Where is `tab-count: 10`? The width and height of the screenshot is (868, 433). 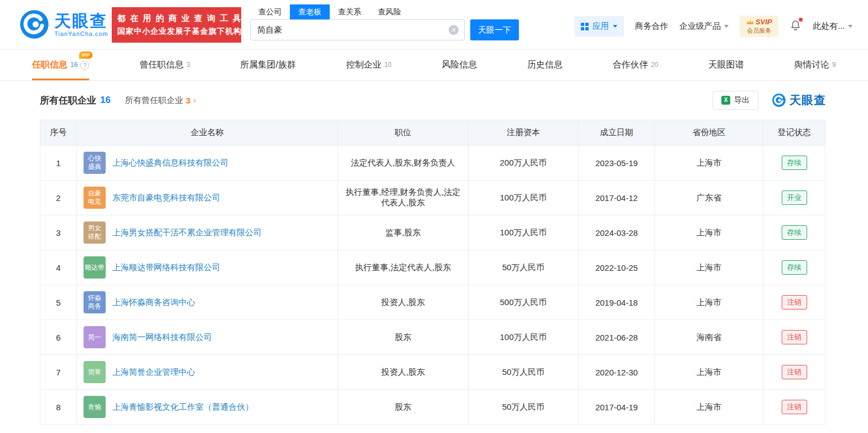
tab-count: 10 is located at coordinates (387, 65).